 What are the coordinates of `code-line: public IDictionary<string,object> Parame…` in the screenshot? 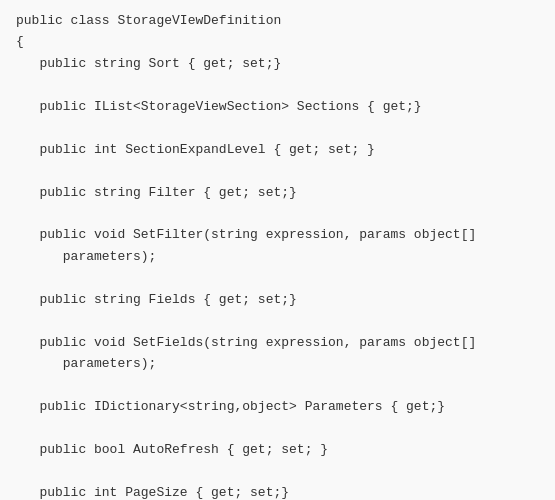 It's located at (278, 406).